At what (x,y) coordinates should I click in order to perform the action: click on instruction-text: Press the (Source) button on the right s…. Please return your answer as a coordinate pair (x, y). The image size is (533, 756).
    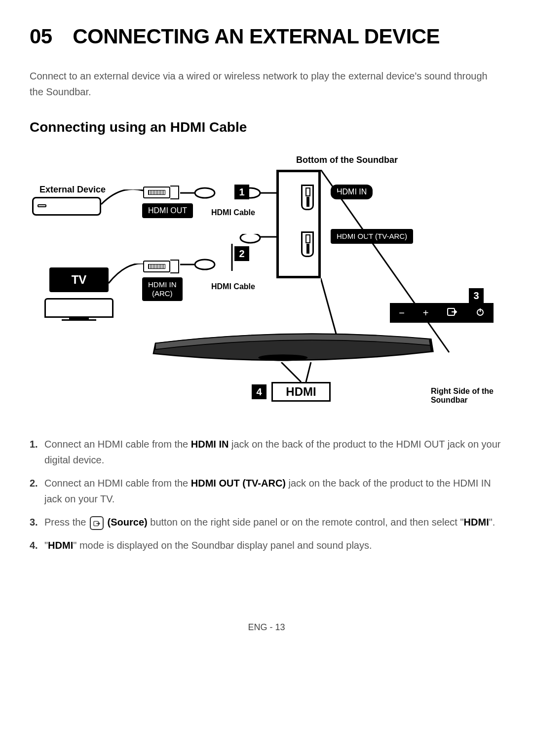
    Looking at the image, I should click on (269, 522).